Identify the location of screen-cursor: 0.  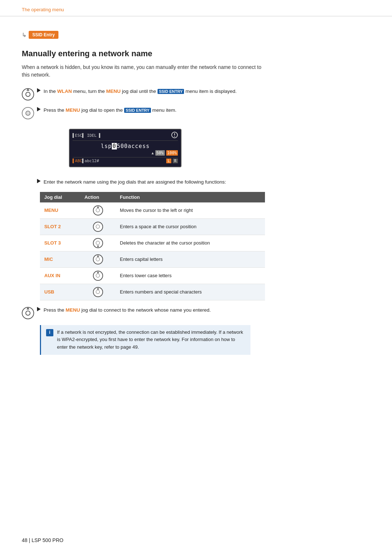
(114, 146).